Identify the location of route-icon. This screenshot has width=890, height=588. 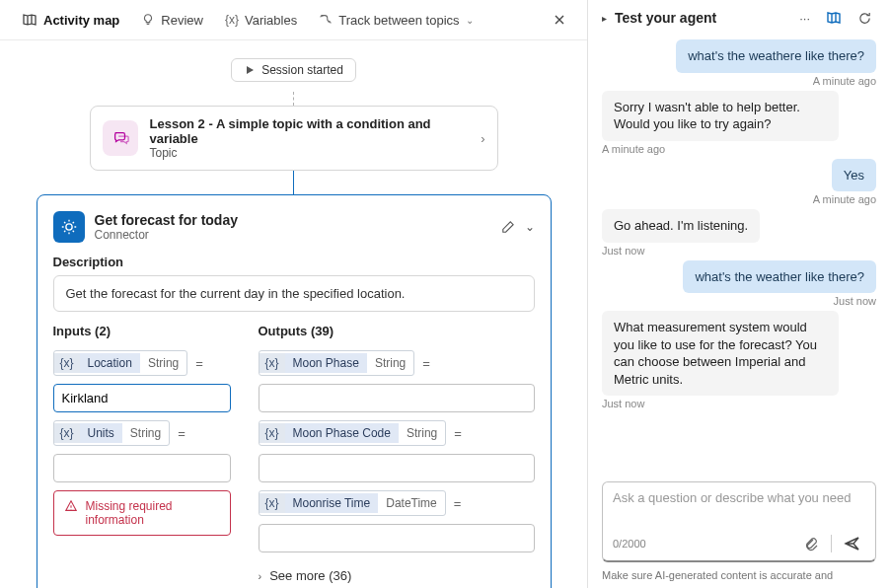
(326, 20).